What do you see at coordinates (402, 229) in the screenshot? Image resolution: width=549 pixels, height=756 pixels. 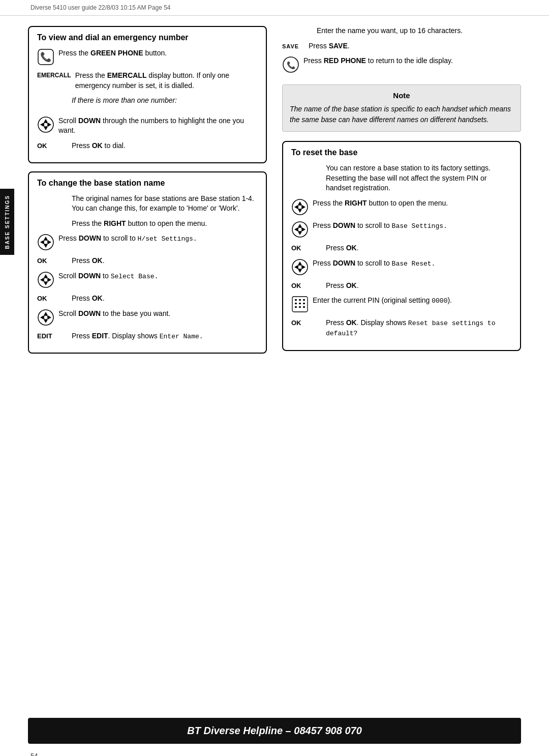 I see `instruction-row: Press DOWN to scroll to Base Settings.` at bounding box center [402, 229].